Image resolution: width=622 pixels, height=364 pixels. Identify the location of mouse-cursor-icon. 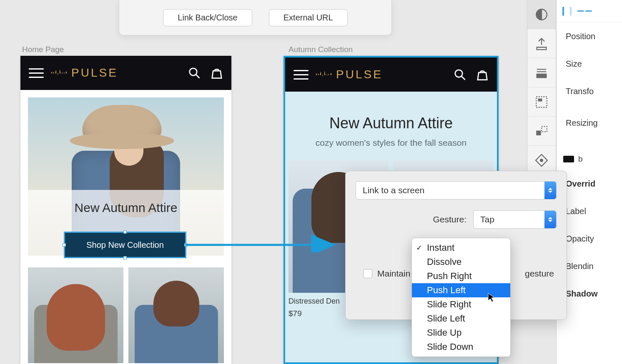
(492, 297).